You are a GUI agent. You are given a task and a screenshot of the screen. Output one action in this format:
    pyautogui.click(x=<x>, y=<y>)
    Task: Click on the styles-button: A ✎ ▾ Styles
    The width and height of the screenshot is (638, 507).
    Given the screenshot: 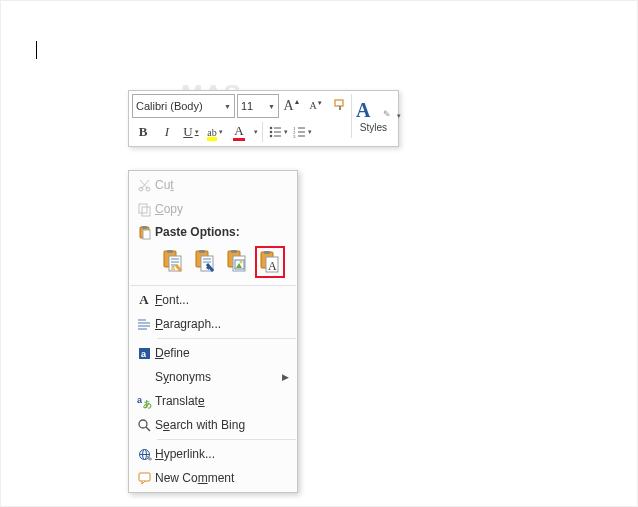 What is the action you would take?
    pyautogui.click(x=373, y=116)
    